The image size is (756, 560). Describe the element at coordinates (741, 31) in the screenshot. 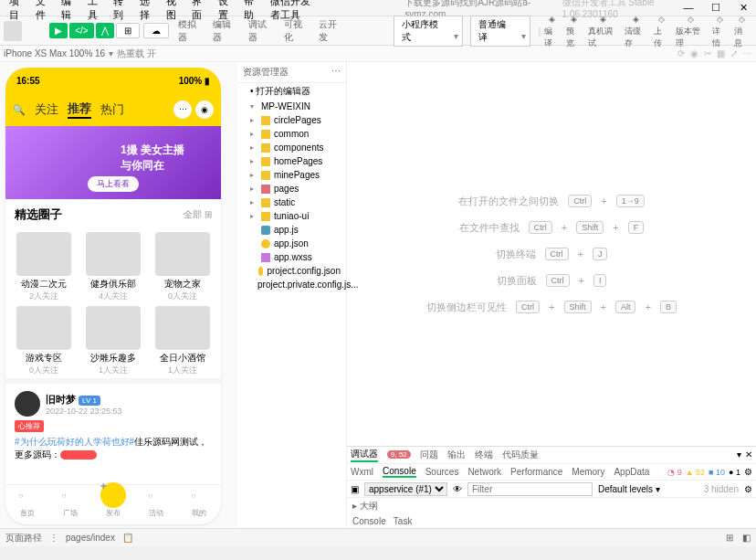

I see `right-消息: ◇消息` at that location.